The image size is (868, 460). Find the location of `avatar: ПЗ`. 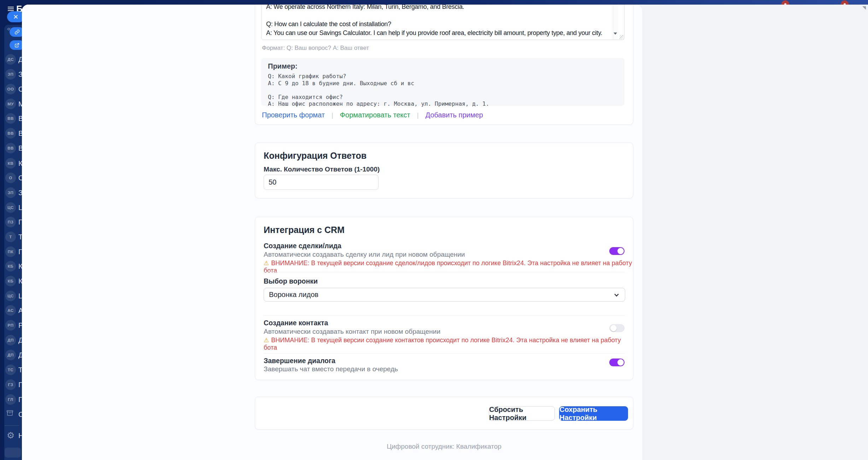

avatar: ПЗ is located at coordinates (11, 222).